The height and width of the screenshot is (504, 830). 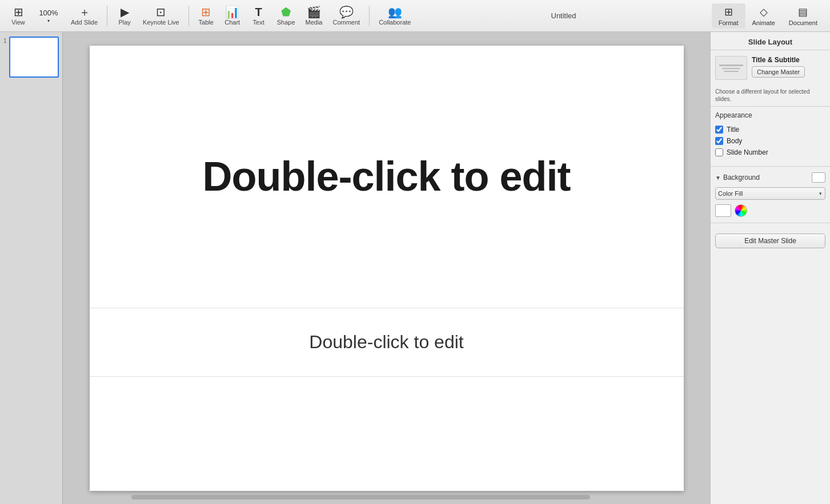 I want to click on canvas-scrollbar, so click(x=361, y=497).